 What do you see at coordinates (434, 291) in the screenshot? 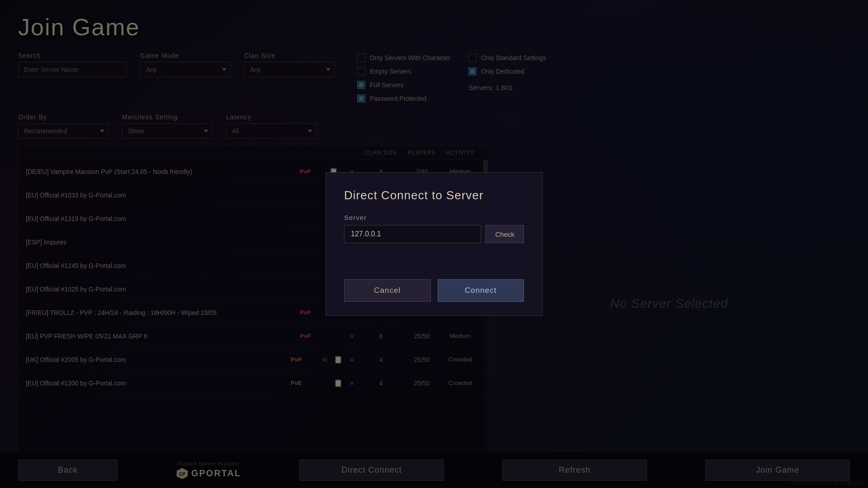
I see `modal-buttons: Cancel Connect` at bounding box center [434, 291].